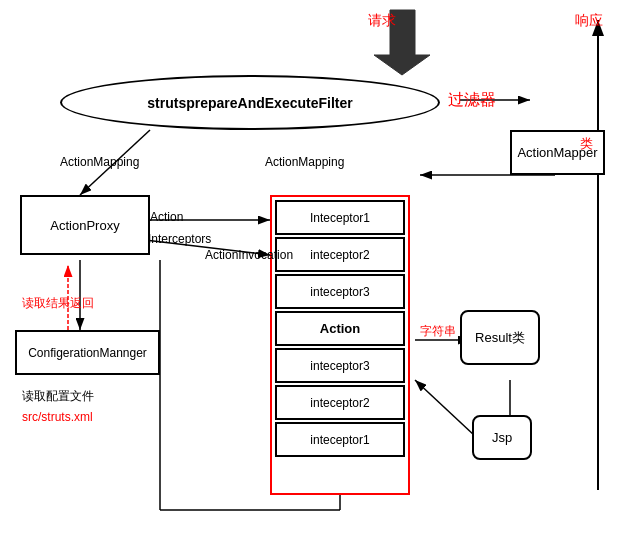 This screenshot has width=618, height=544. I want to click on filter-ellipse: strutsprepareAndExecuteFilter, so click(250, 102).